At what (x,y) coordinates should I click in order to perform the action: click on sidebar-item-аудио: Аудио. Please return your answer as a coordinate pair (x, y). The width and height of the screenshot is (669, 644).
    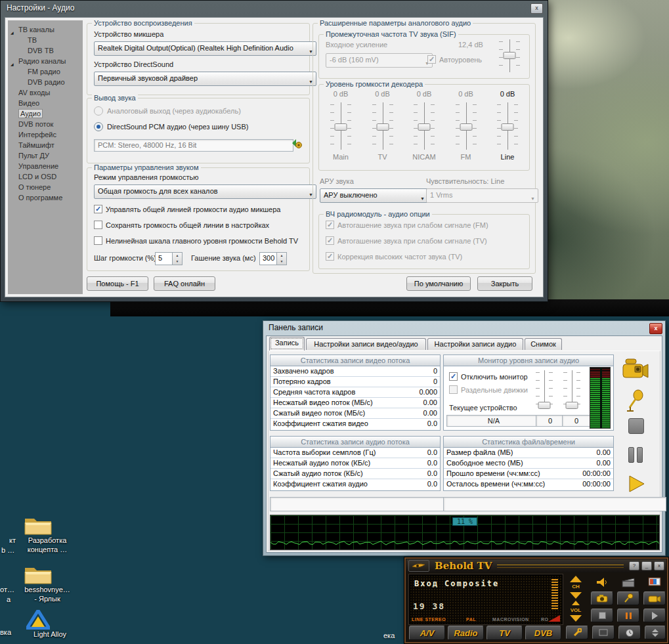
    Looking at the image, I should click on (45, 114).